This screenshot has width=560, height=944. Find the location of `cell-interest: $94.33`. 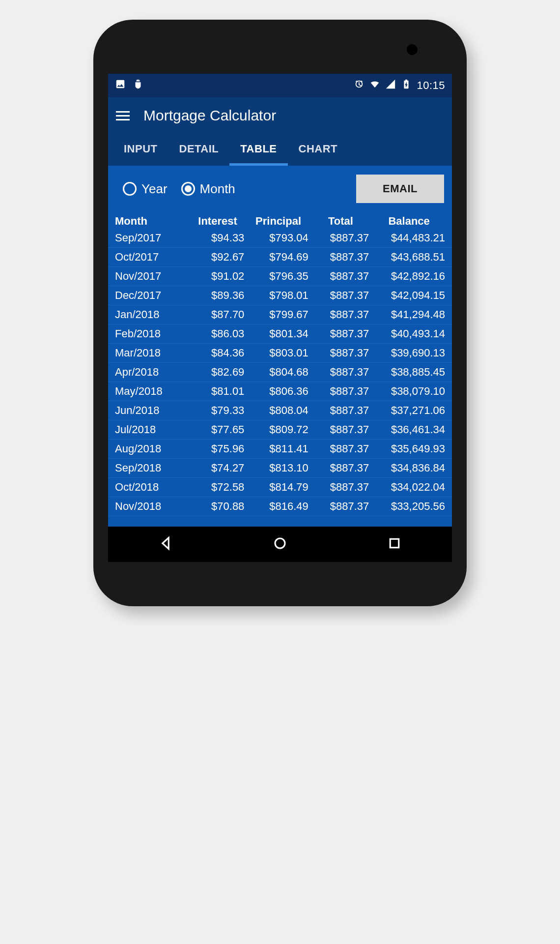

cell-interest: $94.33 is located at coordinates (218, 238).